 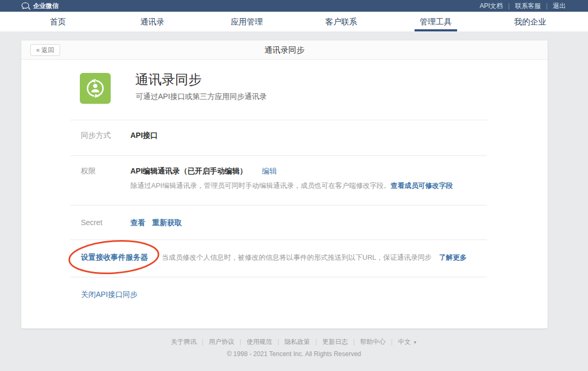 What do you see at coordinates (294, 6) in the screenshot?
I see `topbar: 企业微信 API文档 联系客服 退出` at bounding box center [294, 6].